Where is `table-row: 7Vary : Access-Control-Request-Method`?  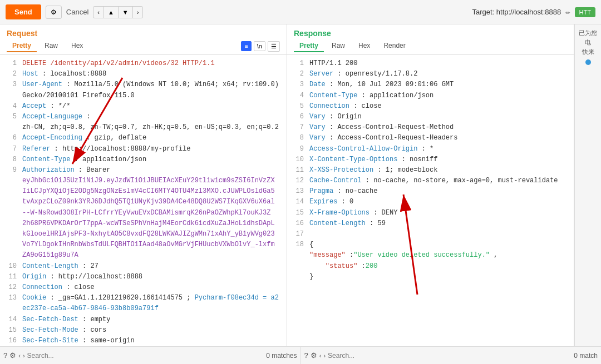
table-row: 7Vary : Access-Control-Request-Method is located at coordinates (431, 128).